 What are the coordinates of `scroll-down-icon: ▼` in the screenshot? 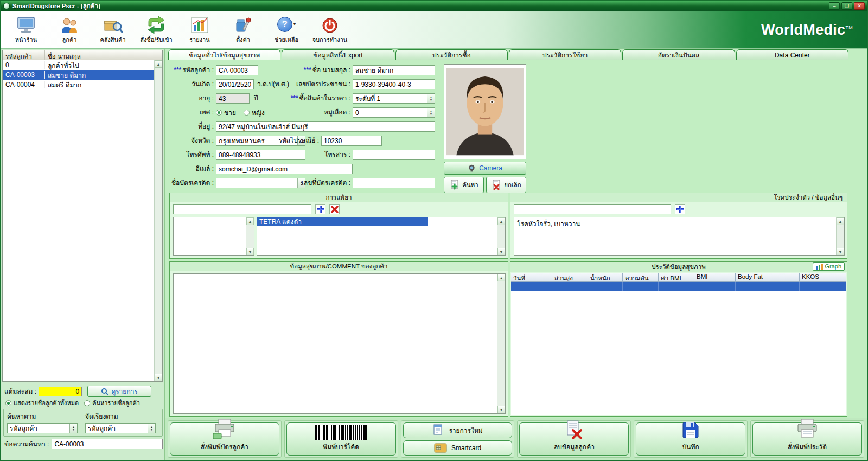 It's located at (158, 377).